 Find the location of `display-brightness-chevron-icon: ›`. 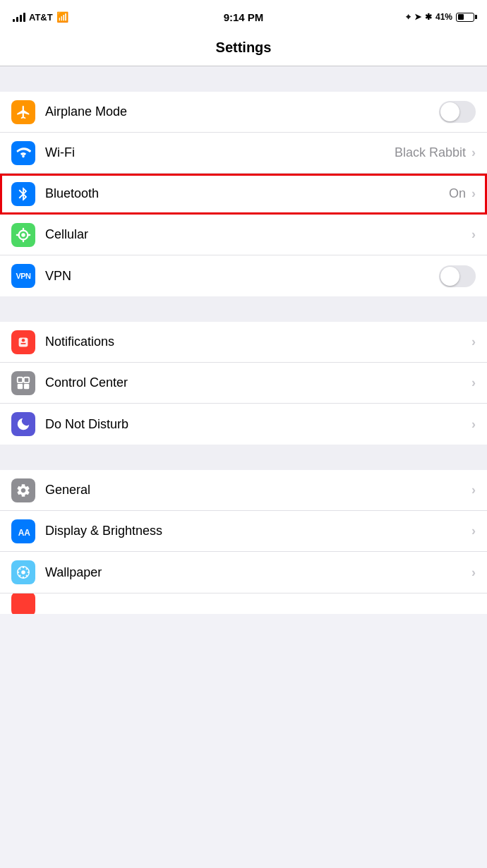

display-brightness-chevron-icon: › is located at coordinates (474, 531).